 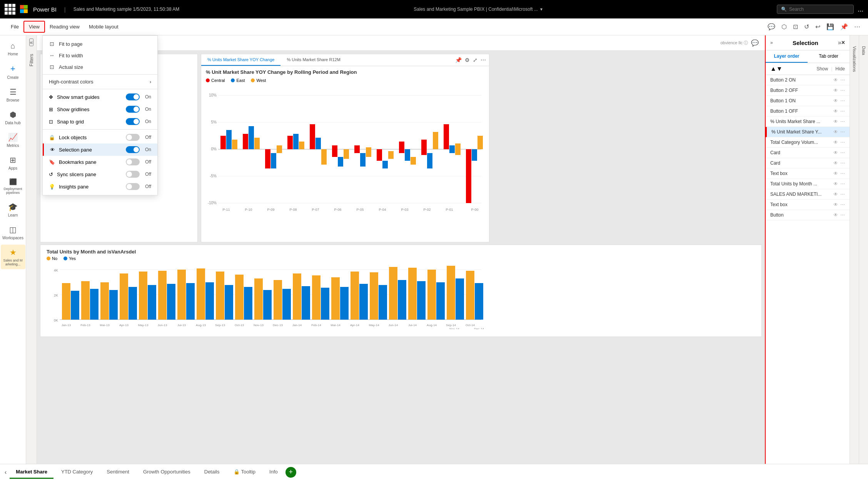 I want to click on bookmark-icon: ⊡, so click(x=796, y=27).